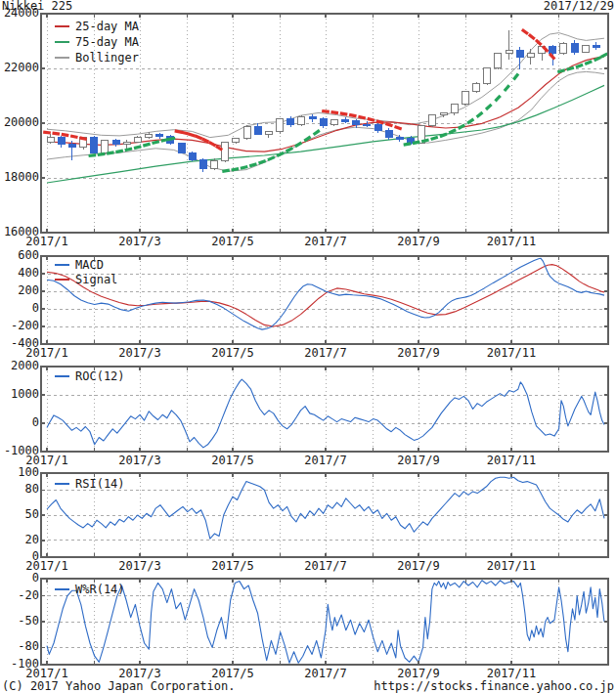 This screenshot has height=693, width=616. Describe the element at coordinates (233, 566) in the screenshot. I see `rsi-x-axis-label: 2017/5` at that location.